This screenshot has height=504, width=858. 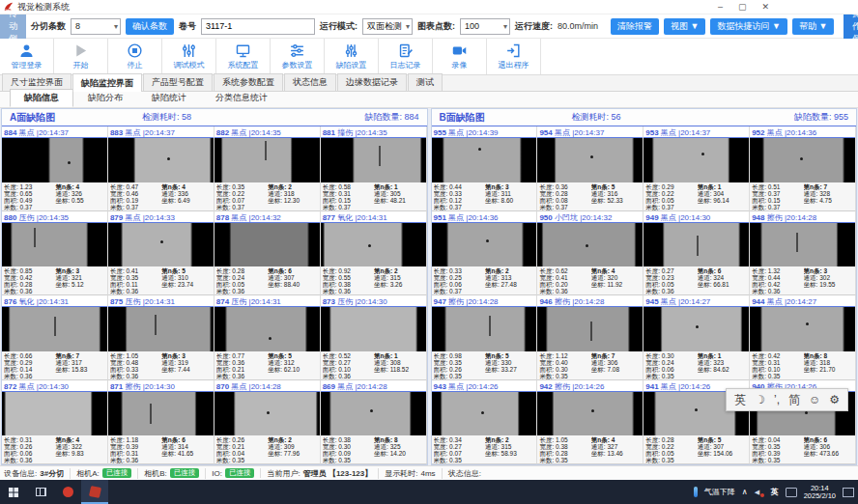 I want to click on tray-expand-icon: ∧, so click(x=745, y=492).